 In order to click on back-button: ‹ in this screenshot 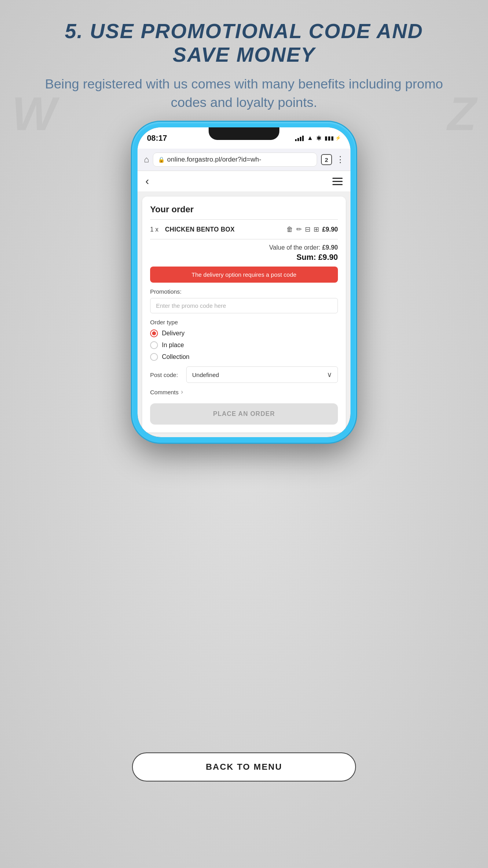, I will do `click(147, 181)`.